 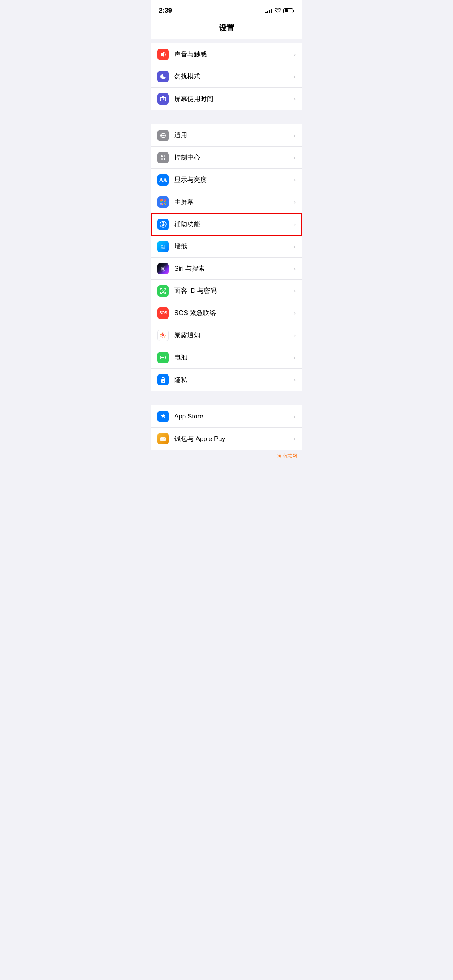 What do you see at coordinates (227, 202) in the screenshot?
I see `settings-item-home: 主屏幕 ›` at bounding box center [227, 202].